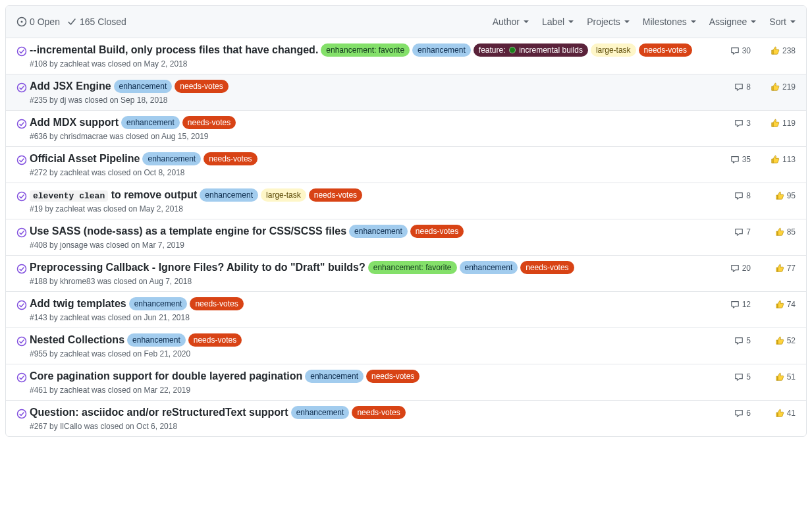 The height and width of the screenshot is (514, 812). I want to click on filter-sort: Sort, so click(782, 22).